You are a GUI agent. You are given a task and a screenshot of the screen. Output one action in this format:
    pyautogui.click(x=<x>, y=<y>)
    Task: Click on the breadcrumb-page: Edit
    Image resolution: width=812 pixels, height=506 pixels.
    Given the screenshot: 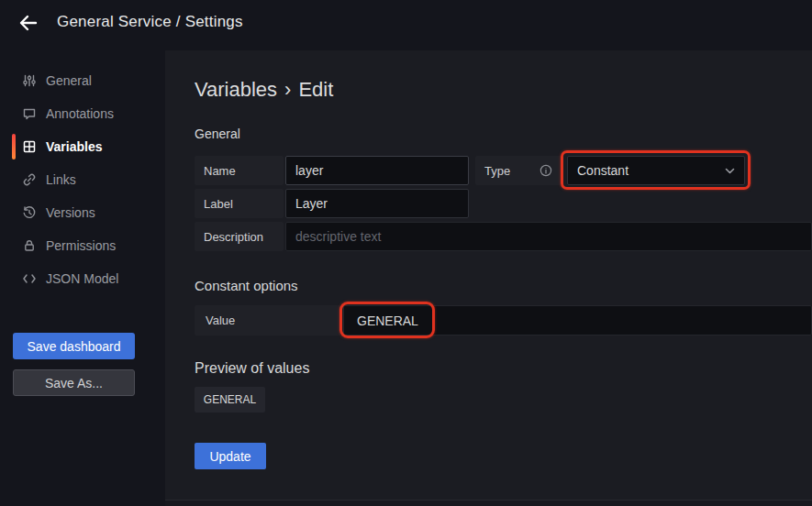 What is the action you would take?
    pyautogui.click(x=316, y=90)
    